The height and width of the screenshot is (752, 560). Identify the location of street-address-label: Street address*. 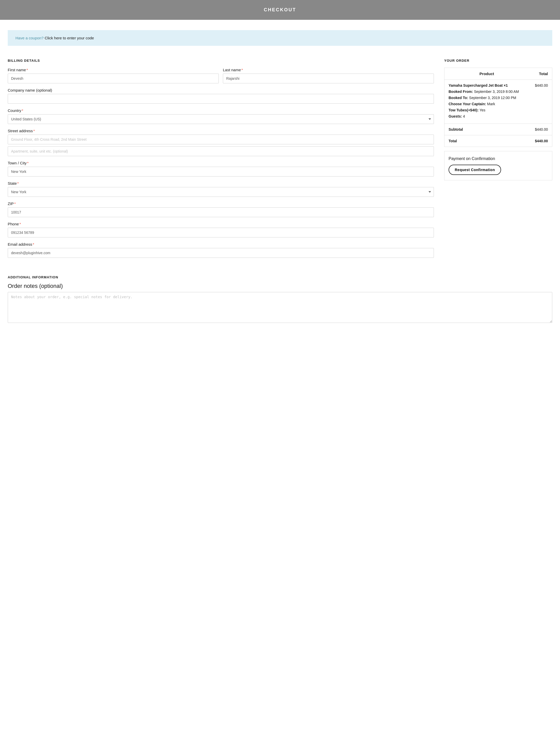
(221, 131).